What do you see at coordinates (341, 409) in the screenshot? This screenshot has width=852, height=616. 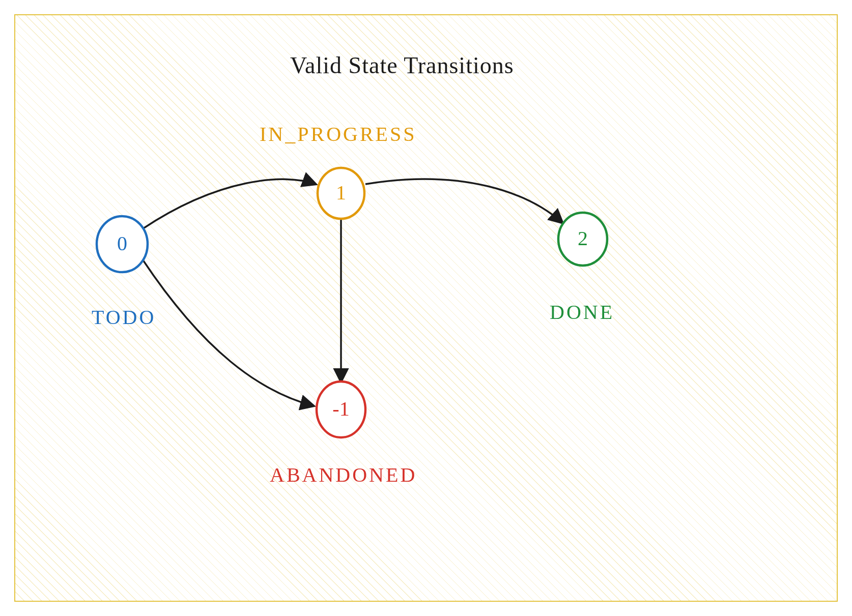 I see `node-abandoned-value: -1` at bounding box center [341, 409].